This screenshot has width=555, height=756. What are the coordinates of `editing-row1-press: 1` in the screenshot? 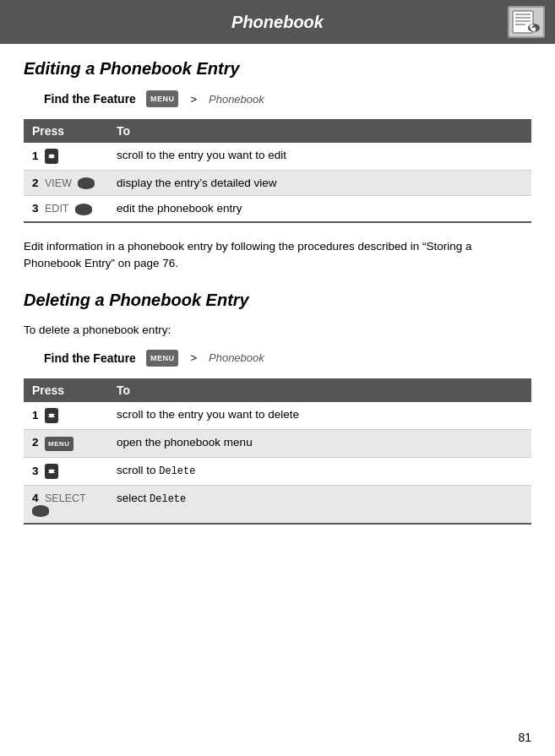 It's located at (66, 157).